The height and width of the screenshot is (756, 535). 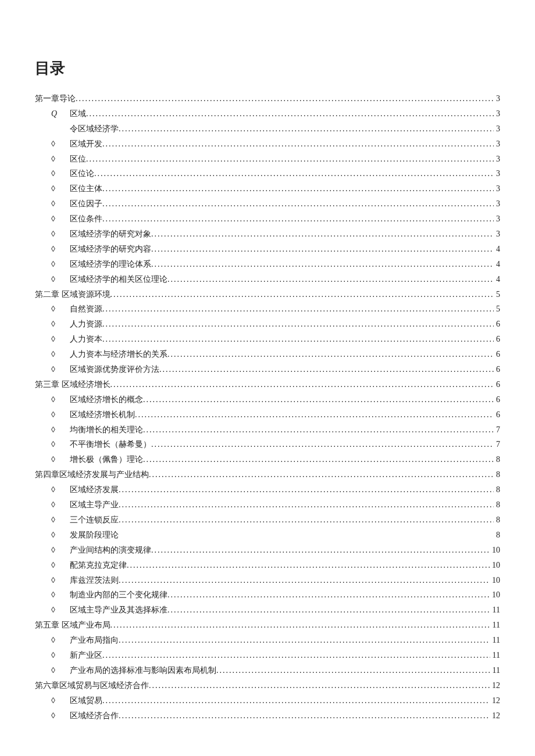 What do you see at coordinates (268, 295) in the screenshot?
I see `toc-entry: 第二章 区域资源环境5` at bounding box center [268, 295].